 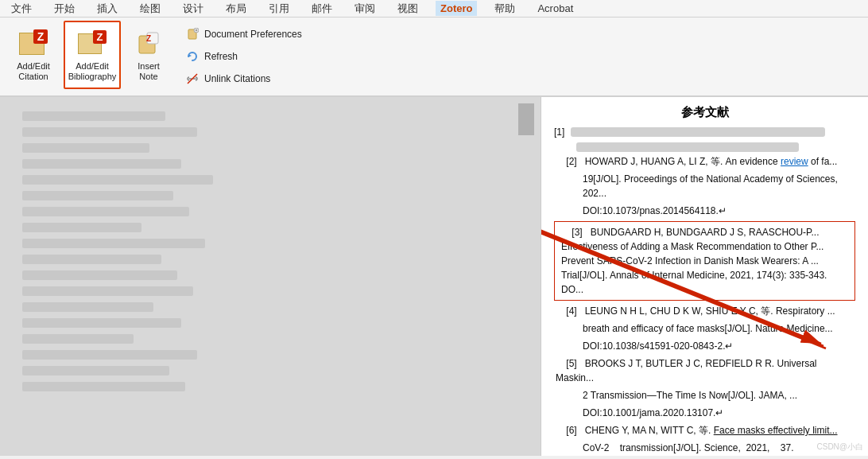 I want to click on ref-item-4-line1: [4] LEUNG N H L, CHU D K W, SHIU E Y C, …, so click(x=704, y=311).